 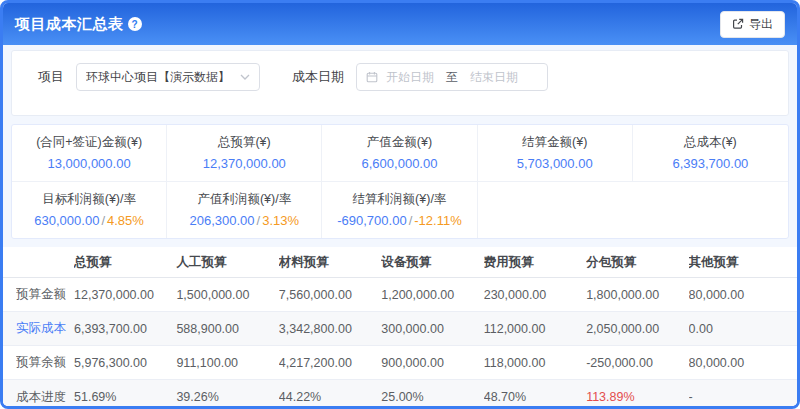 I want to click on summary-value: 6,600,000.00, so click(x=399, y=164).